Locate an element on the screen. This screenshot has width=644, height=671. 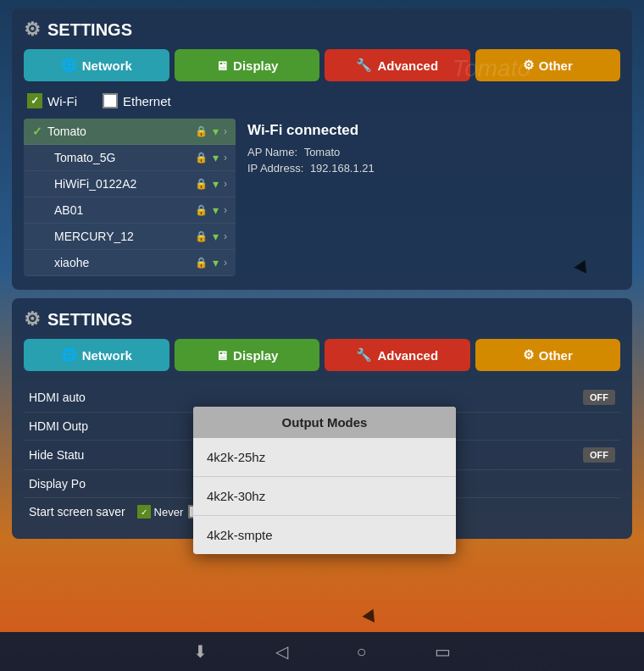
wifi-checkbox is located at coordinates (35, 101).